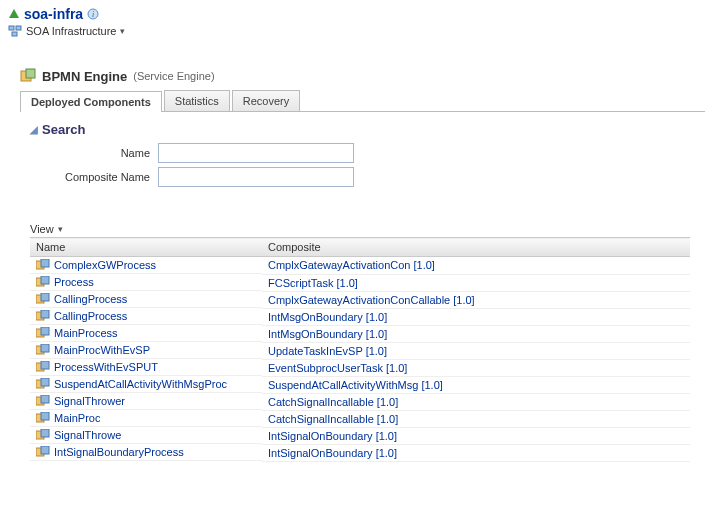 The height and width of the screenshot is (506, 705). I want to click on process-name-link: IntSignalBoundaryProcess, so click(119, 452).